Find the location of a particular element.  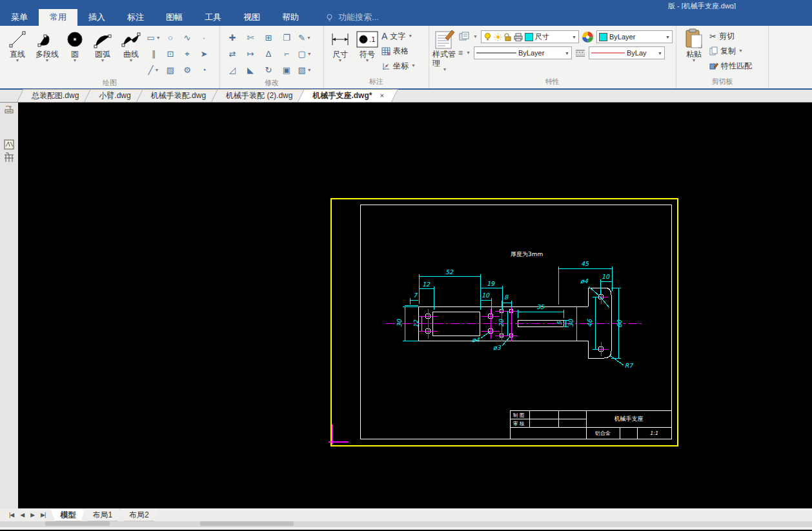

arc-button: 圆弧▼ is located at coordinates (103, 53).